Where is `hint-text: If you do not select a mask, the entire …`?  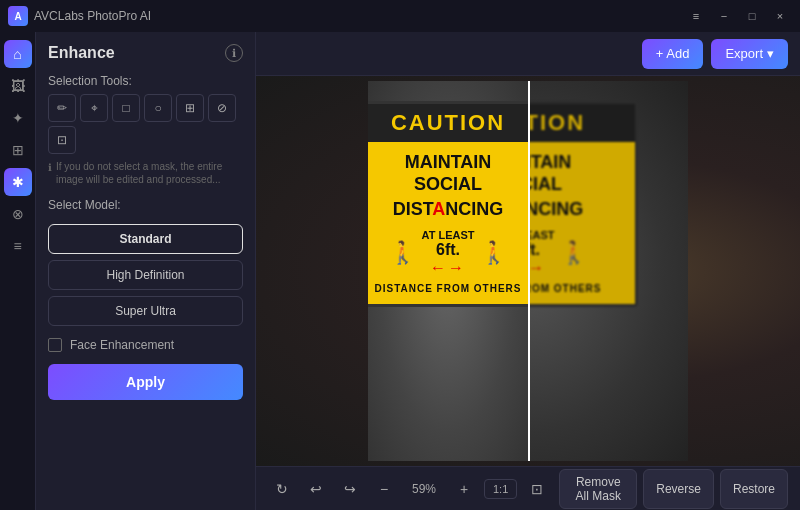 hint-text: If you do not select a mask, the entire … is located at coordinates (150, 173).